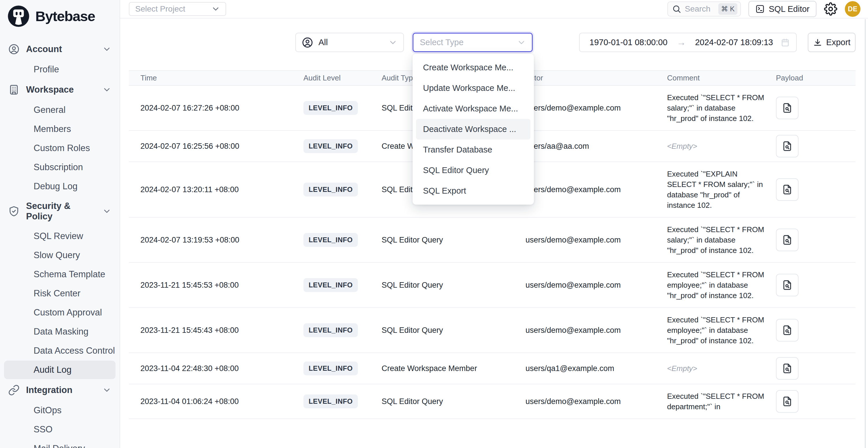 Image resolution: width=868 pixels, height=448 pixels. Describe the element at coordinates (492, 402) in the screenshot. I see `table-row: 2023-11-04 01:06:24 +08:00 LEVEL_INFO SQ…` at that location.